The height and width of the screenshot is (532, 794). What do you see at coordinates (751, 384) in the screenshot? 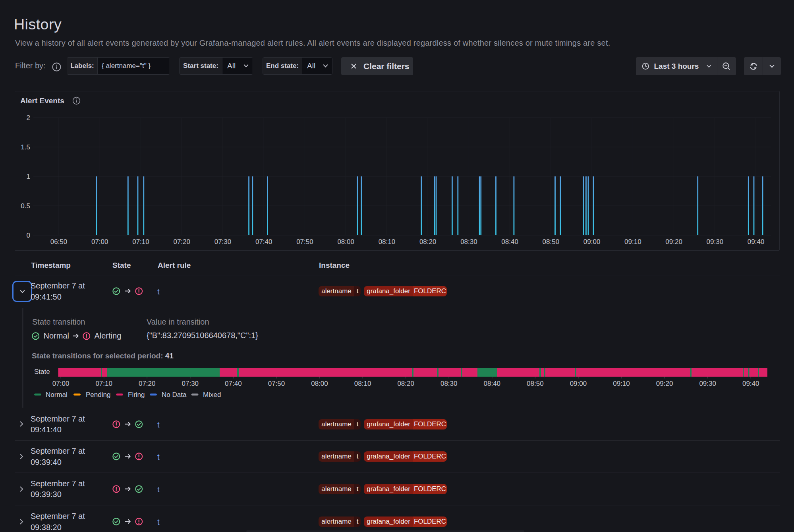
I see `svg-text: 09:40` at bounding box center [751, 384].